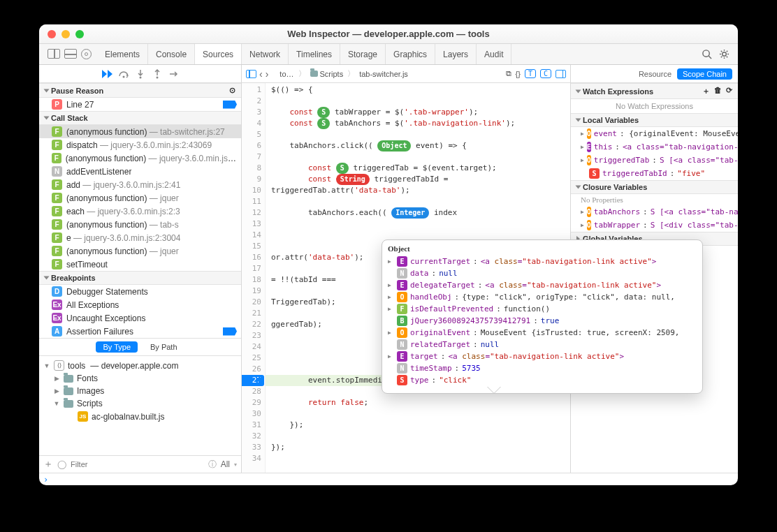 The width and height of the screenshot is (777, 532). Describe the element at coordinates (327, 74) in the screenshot. I see `breadcrumb-scripts: Scripts` at that location.